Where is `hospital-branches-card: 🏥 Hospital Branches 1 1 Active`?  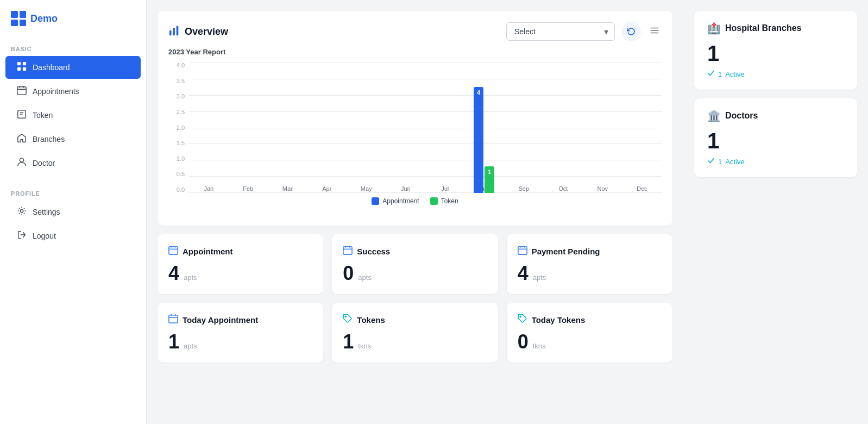
hospital-branches-card: 🏥 Hospital Branches 1 1 Active is located at coordinates (776, 50).